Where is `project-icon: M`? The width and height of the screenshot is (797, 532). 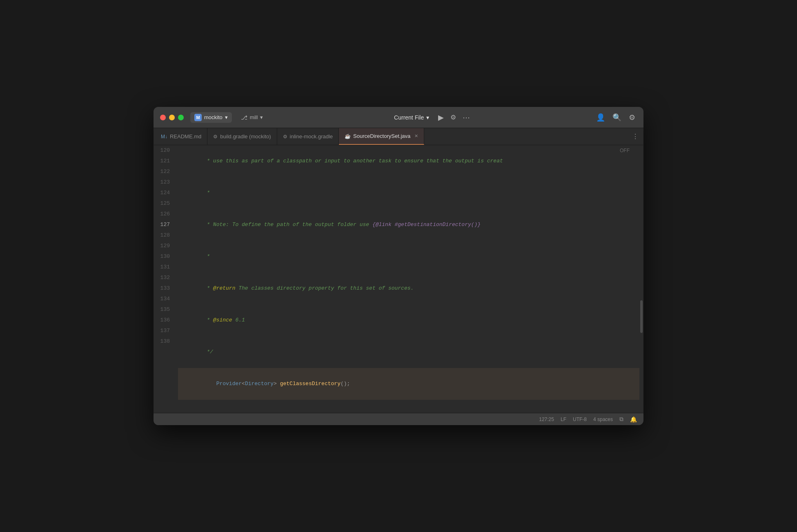 project-icon: M is located at coordinates (198, 117).